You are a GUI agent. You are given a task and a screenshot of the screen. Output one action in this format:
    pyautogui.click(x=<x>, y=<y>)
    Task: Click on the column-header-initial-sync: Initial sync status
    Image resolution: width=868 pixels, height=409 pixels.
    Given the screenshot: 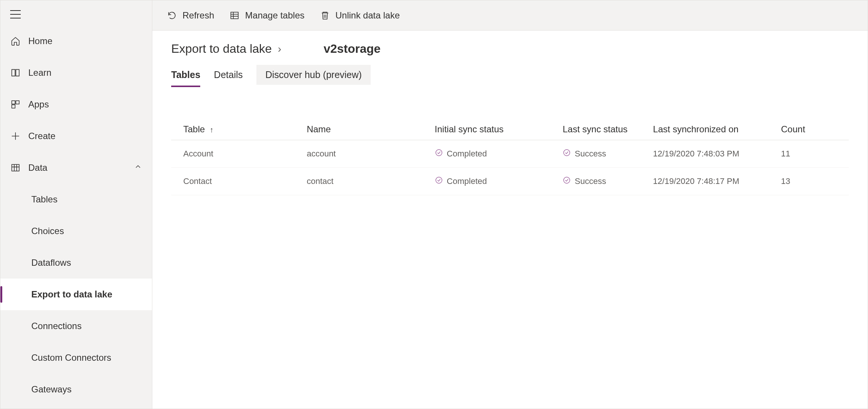 What is the action you would take?
    pyautogui.click(x=491, y=130)
    